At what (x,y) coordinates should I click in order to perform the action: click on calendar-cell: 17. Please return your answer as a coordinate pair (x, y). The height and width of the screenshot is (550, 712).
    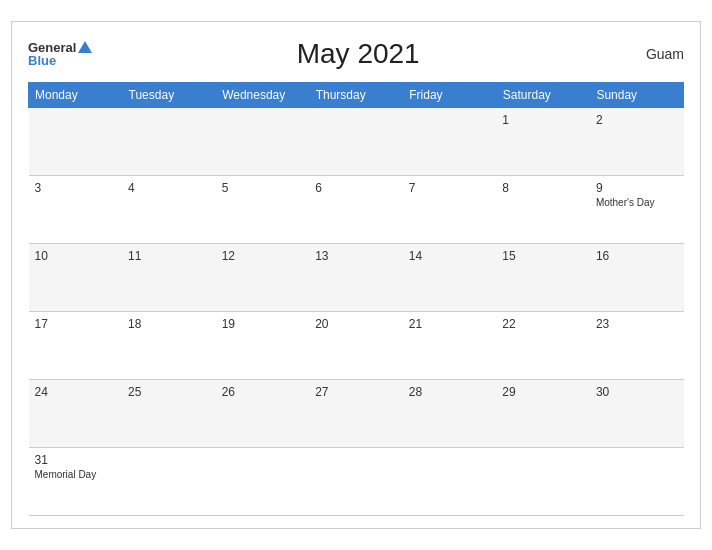
    Looking at the image, I should click on (76, 346).